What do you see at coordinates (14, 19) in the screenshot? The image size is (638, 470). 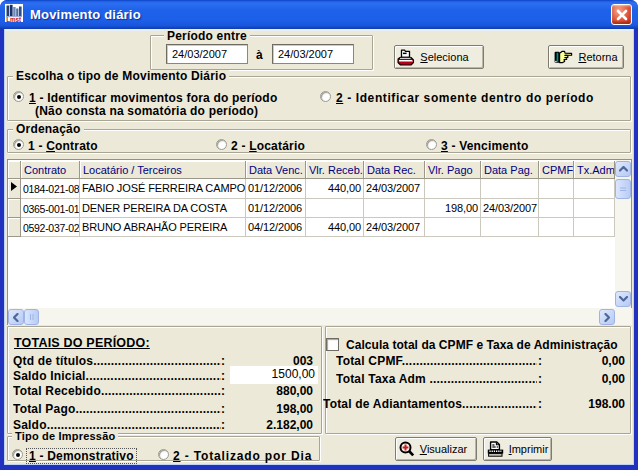 I see `svg-text: Lmst` at bounding box center [14, 19].